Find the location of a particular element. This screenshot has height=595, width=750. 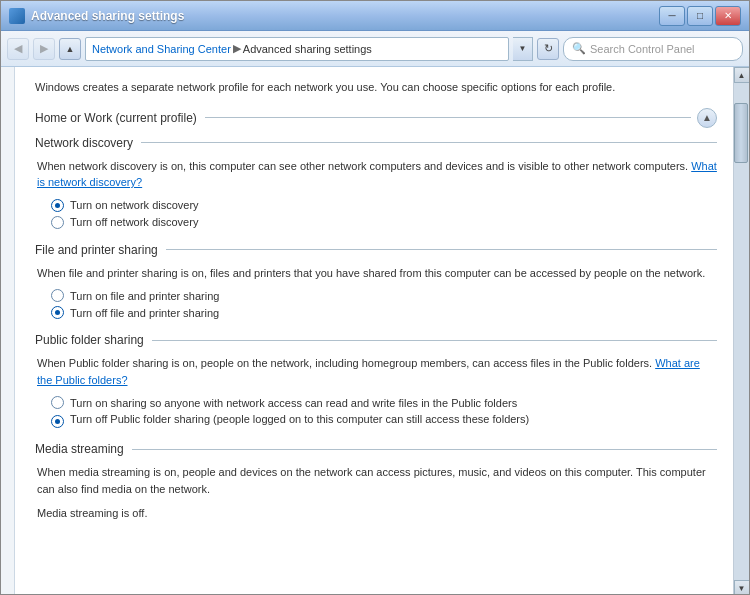

radio-circle-pfs-on is located at coordinates (58, 402).